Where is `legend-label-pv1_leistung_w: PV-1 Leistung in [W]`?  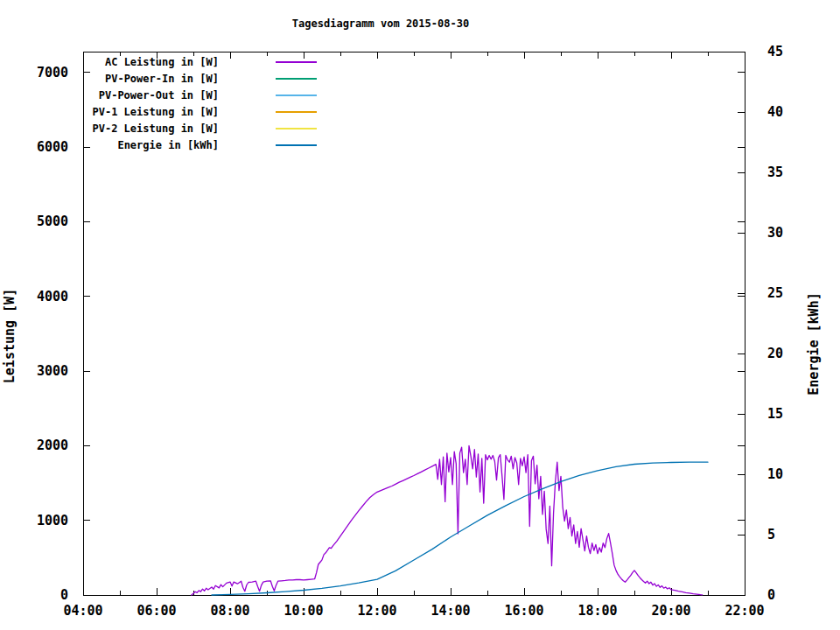
legend-label-pv1_leistung_w: PV-1 Leistung in [W] is located at coordinates (156, 112).